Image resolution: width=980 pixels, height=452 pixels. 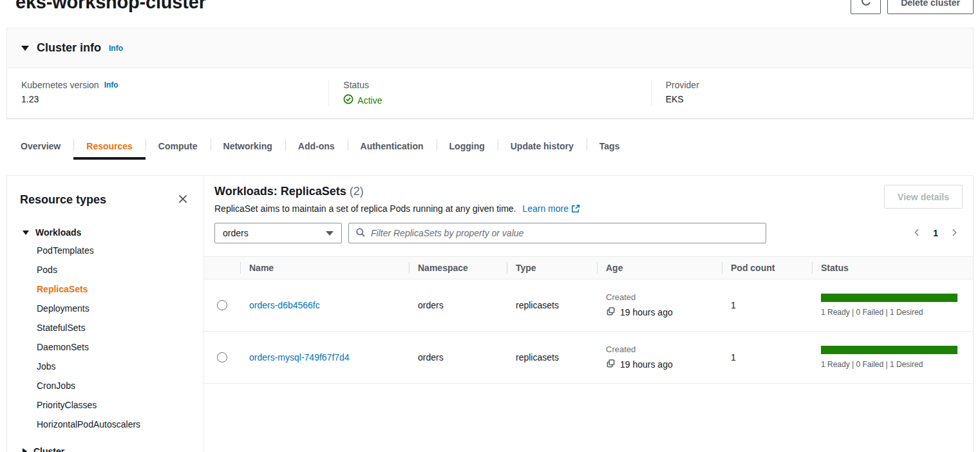 I want to click on replicasets-filter-input, so click(x=565, y=233).